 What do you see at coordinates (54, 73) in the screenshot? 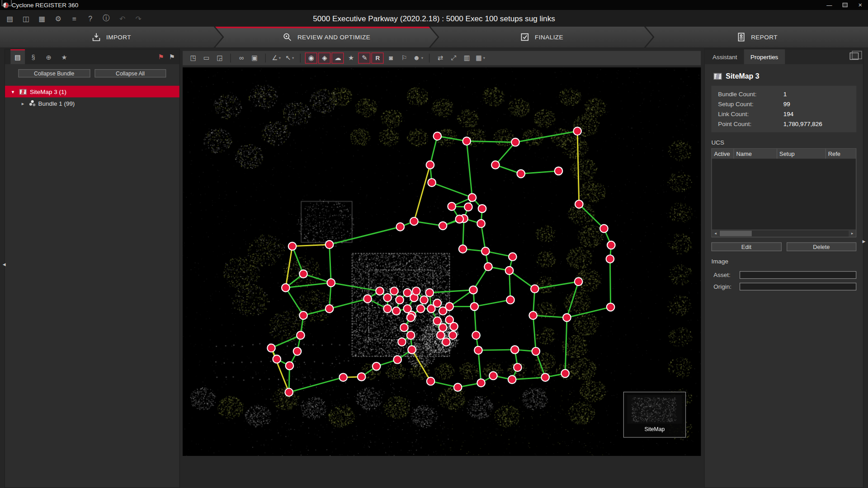
I see `collapse-bundle-button: Collapse Bundle` at bounding box center [54, 73].